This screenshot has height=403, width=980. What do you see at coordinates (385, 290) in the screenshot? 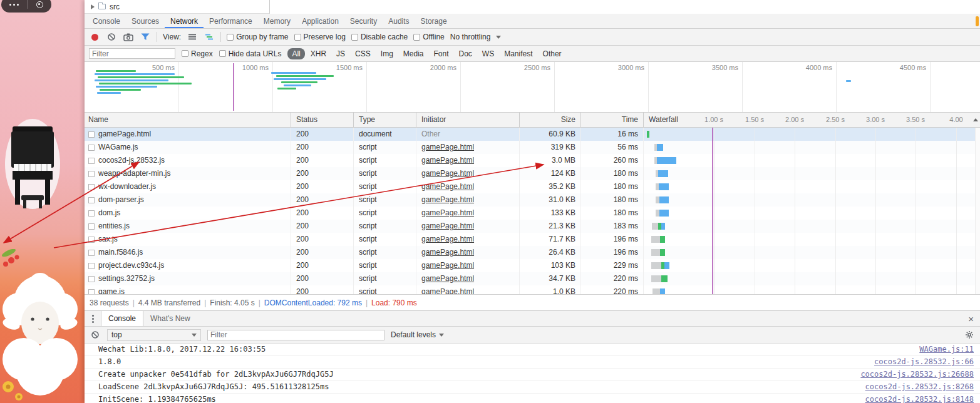
I see `request-type: script` at bounding box center [385, 290].